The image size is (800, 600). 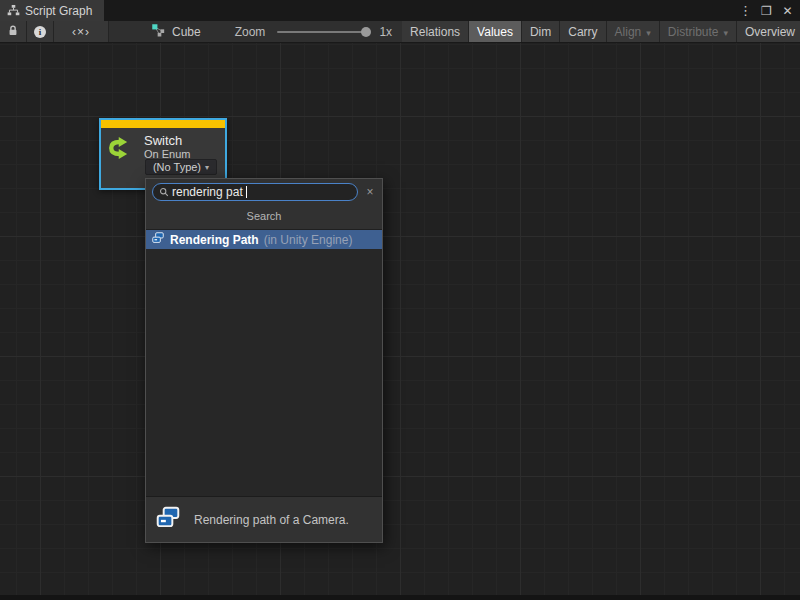 What do you see at coordinates (264, 362) in the screenshot?
I see `search-results-list: Rendering Path (in Unity Engine)` at bounding box center [264, 362].